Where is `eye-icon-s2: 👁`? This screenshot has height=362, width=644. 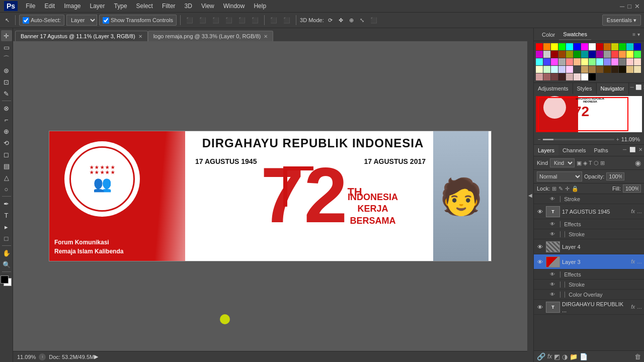 eye-icon-s2: 👁 is located at coordinates (553, 234).